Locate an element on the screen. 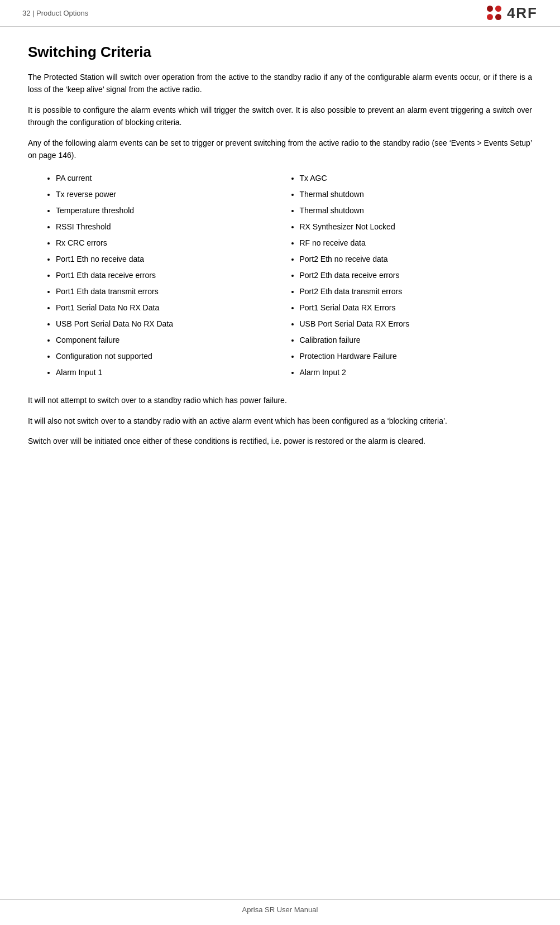  list-item: Temperature threshold is located at coordinates (172, 211).